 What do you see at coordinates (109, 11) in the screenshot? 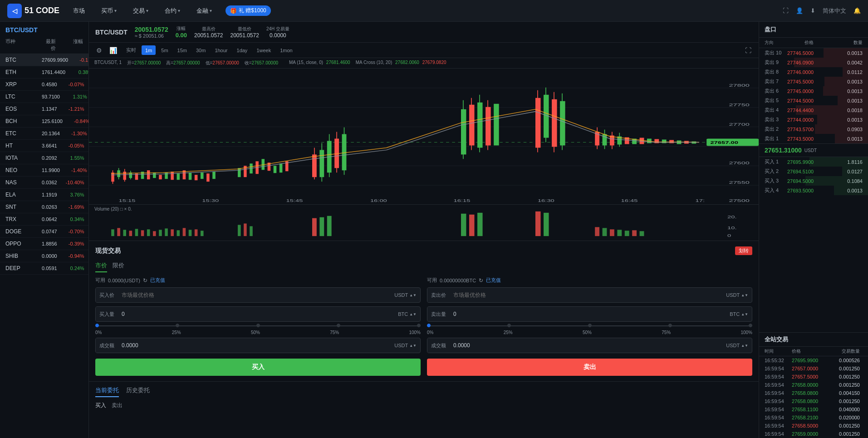
I see `nav-buy: 买币 ▾` at bounding box center [109, 11].